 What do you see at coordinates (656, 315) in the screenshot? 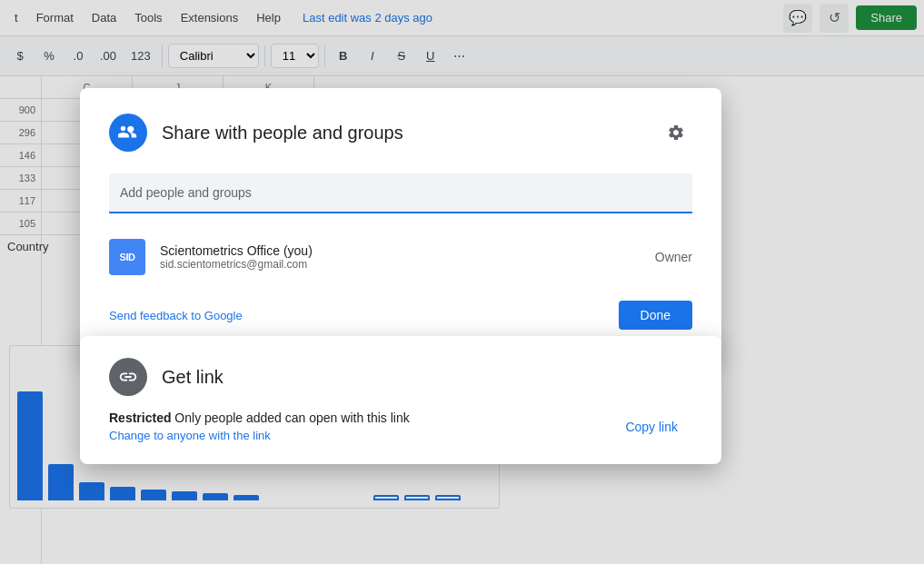
I see `done-button: Done` at bounding box center [656, 315].